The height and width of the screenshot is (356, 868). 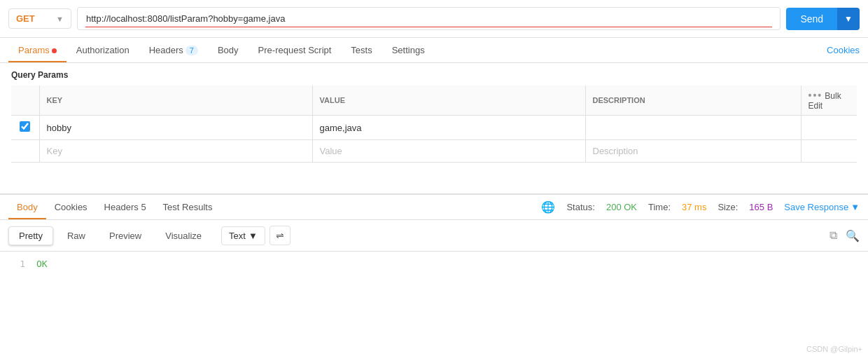 What do you see at coordinates (580, 207) in the screenshot?
I see `status-label: Status:` at bounding box center [580, 207].